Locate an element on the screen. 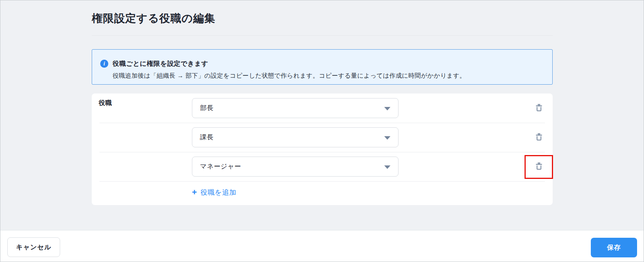 The height and width of the screenshot is (262, 644). add-role-label: 役職を追加 is located at coordinates (218, 192).